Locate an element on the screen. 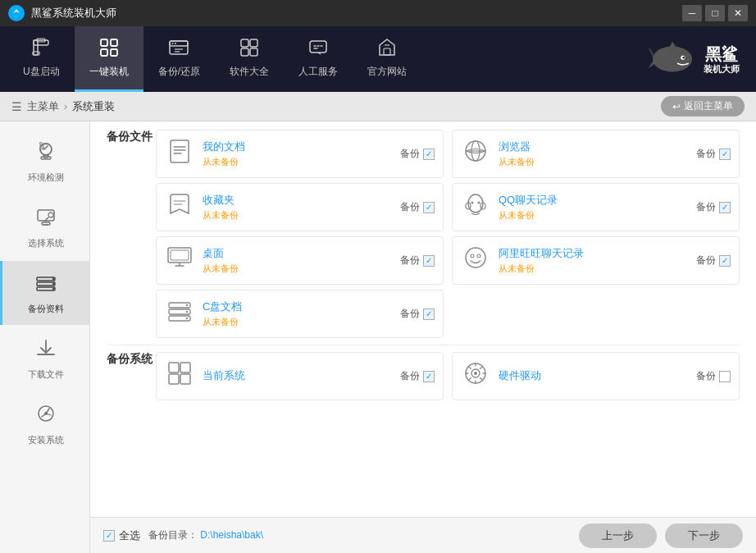  backup-item-my-docs: 我的文档 从未备份 备份 ✓ is located at coordinates (300, 154).